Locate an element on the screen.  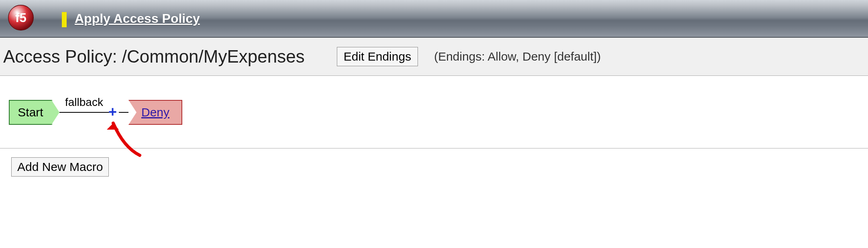
start-node-label: Start is located at coordinates (31, 112).